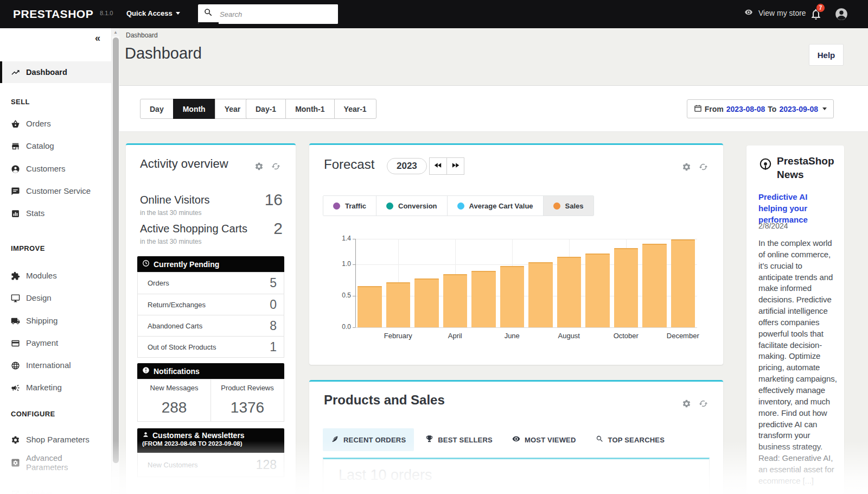 The width and height of the screenshot is (868, 494). What do you see at coordinates (355, 109) in the screenshot?
I see `range-year-1-button: Year-1` at bounding box center [355, 109].